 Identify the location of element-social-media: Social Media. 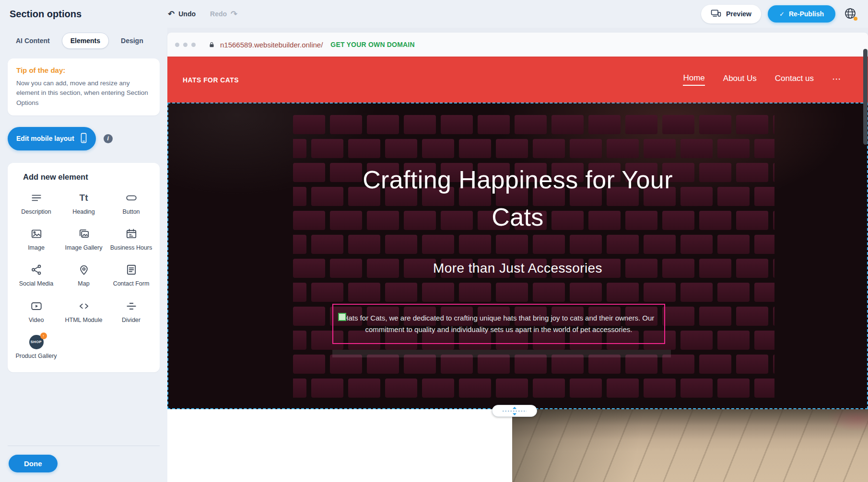
(36, 275).